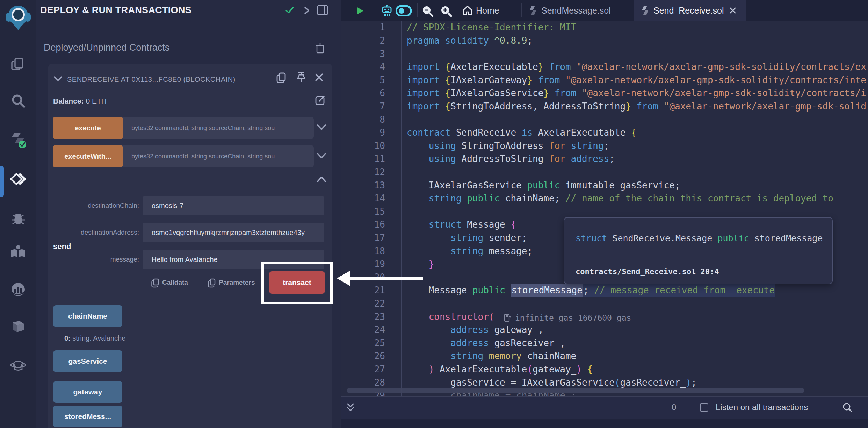 The width and height of the screenshot is (868, 428). Describe the element at coordinates (699, 238) in the screenshot. I see `tooltip-signature: struct SendReceive.Message public stored…` at that location.